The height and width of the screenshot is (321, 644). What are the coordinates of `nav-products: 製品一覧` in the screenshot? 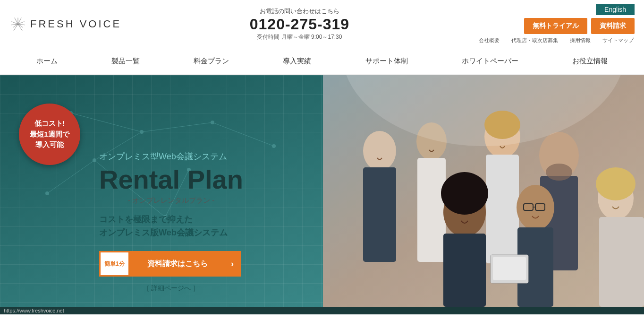 It's located at (126, 61).